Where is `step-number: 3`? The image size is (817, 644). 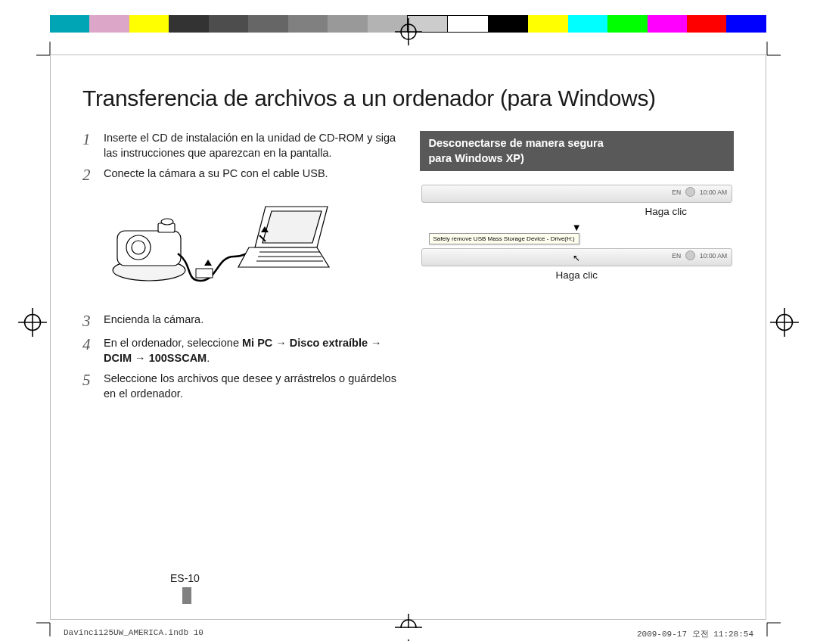
step-number: 3 is located at coordinates (93, 321).